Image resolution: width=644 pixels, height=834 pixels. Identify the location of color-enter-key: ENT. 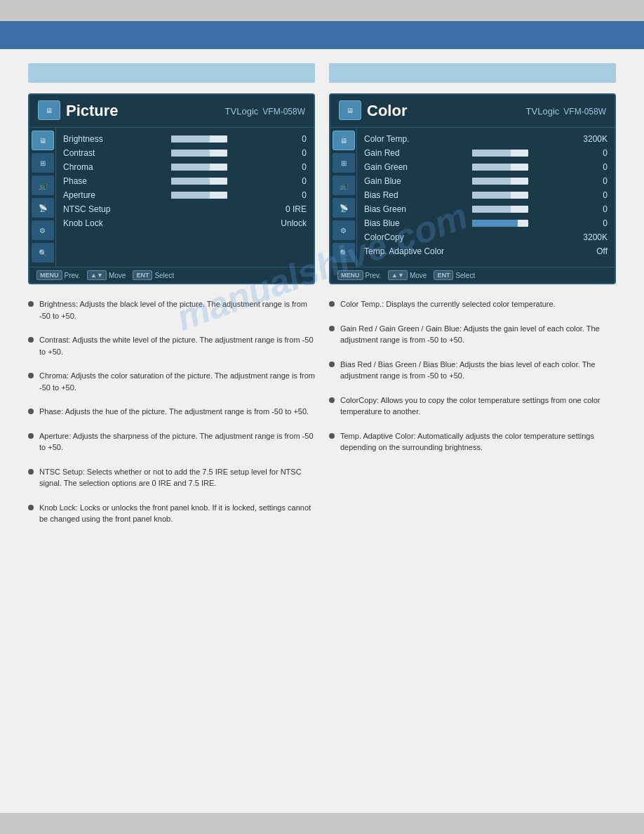
(443, 275).